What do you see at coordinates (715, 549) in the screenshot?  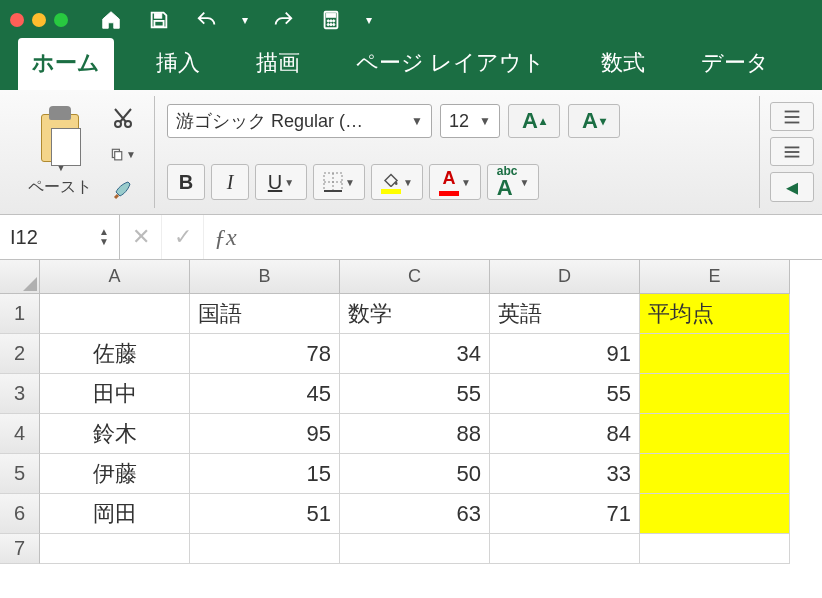 I see `cell-E7` at bounding box center [715, 549].